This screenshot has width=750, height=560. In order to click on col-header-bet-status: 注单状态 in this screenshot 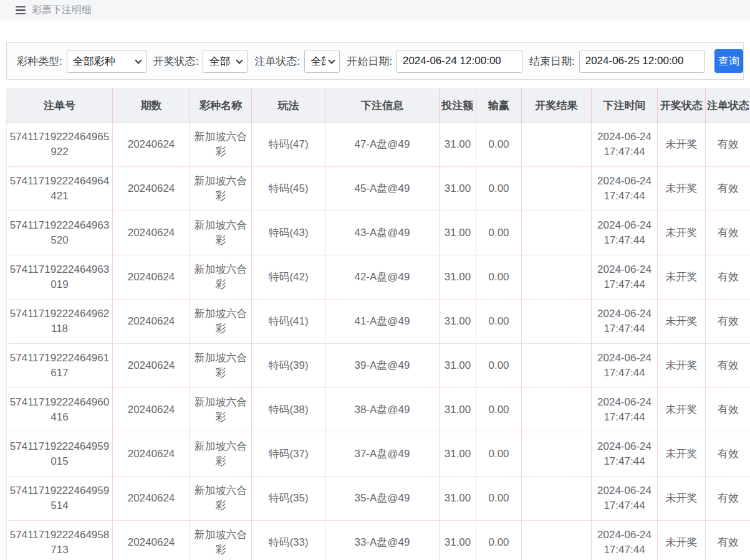, I will do `click(728, 106)`.